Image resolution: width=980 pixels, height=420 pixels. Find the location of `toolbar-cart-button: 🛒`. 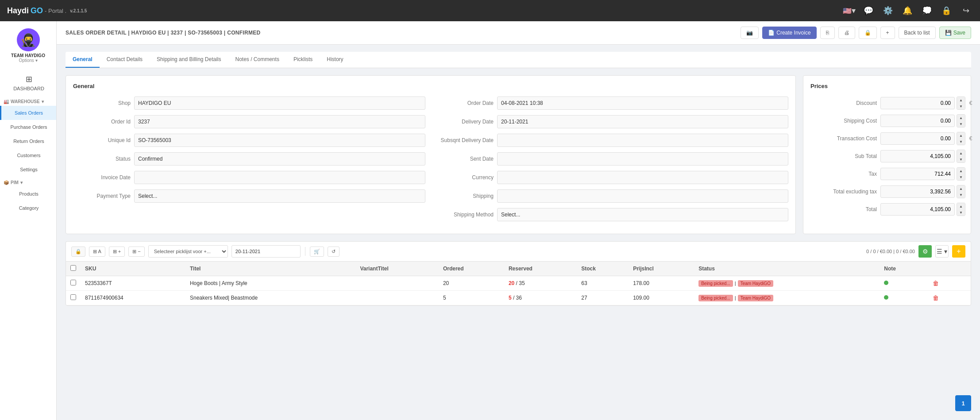

toolbar-cart-button: 🛒 is located at coordinates (317, 251).